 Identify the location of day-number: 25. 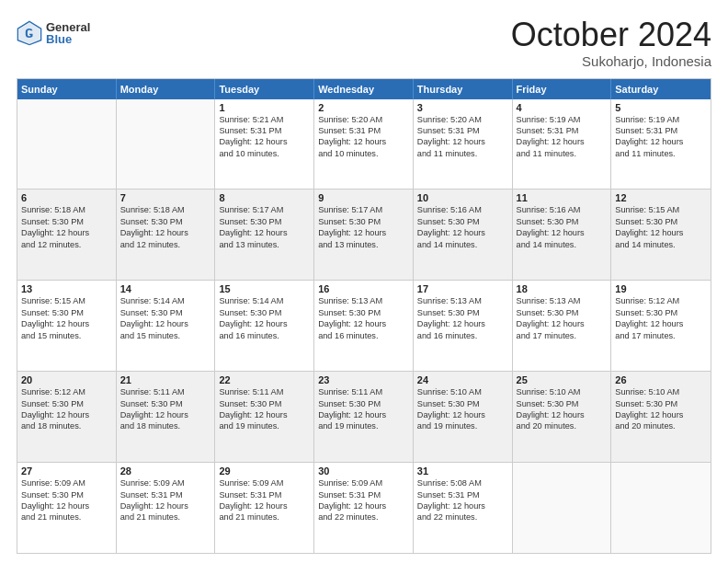
(563, 380).